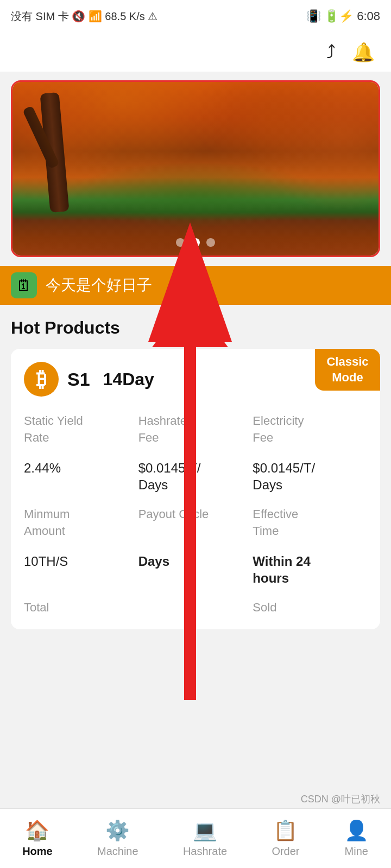 This screenshot has width=391, height=868. Describe the element at coordinates (310, 430) in the screenshot. I see `label-electricity-fee: ElectricityFee` at that location.